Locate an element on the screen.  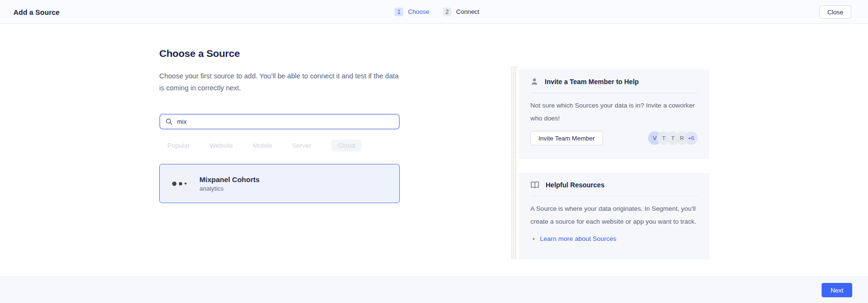
source-title: Mixpanel Cohorts is located at coordinates (230, 180).